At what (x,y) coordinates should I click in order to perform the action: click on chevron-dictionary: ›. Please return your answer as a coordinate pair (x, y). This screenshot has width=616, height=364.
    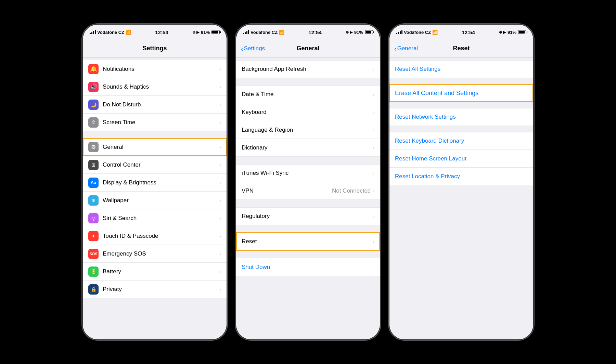
    Looking at the image, I should click on (374, 148).